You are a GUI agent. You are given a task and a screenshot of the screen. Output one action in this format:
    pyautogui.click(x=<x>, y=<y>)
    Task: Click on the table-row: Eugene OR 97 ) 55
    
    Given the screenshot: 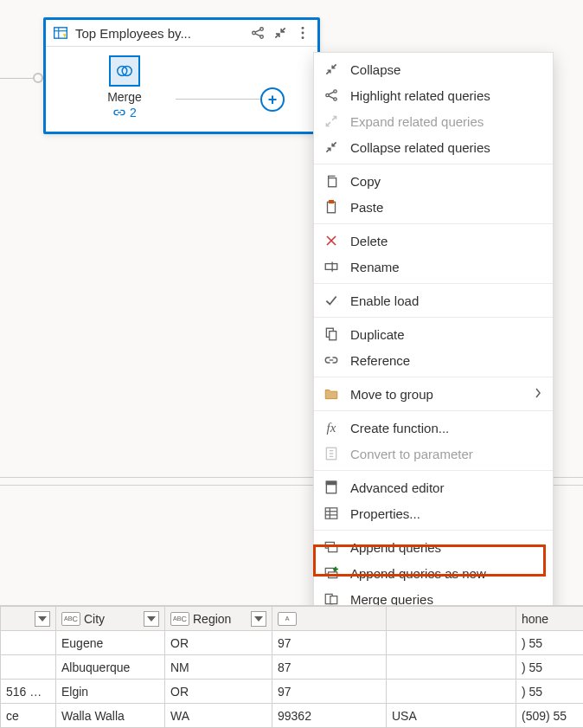 What is the action you would take?
    pyautogui.click(x=292, y=643)
    